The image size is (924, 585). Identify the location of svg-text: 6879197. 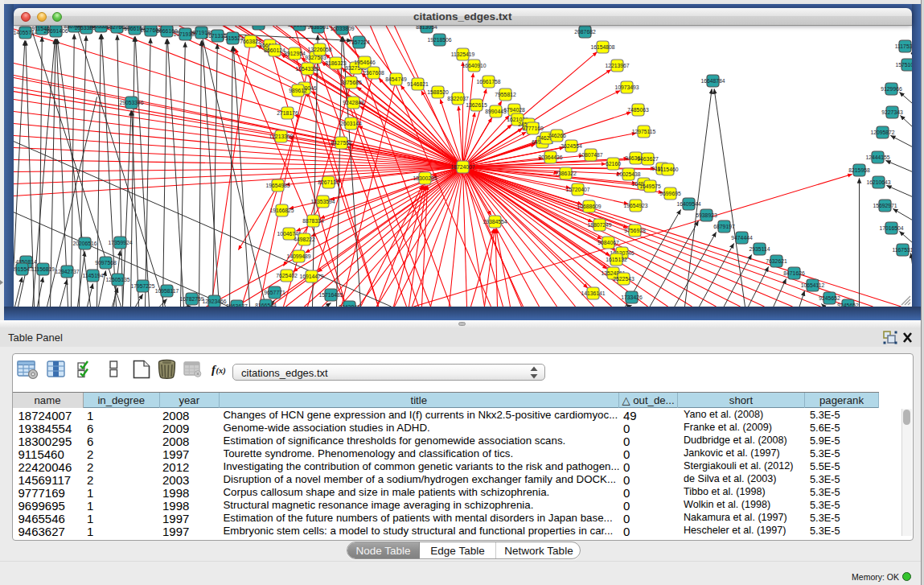
(724, 225).